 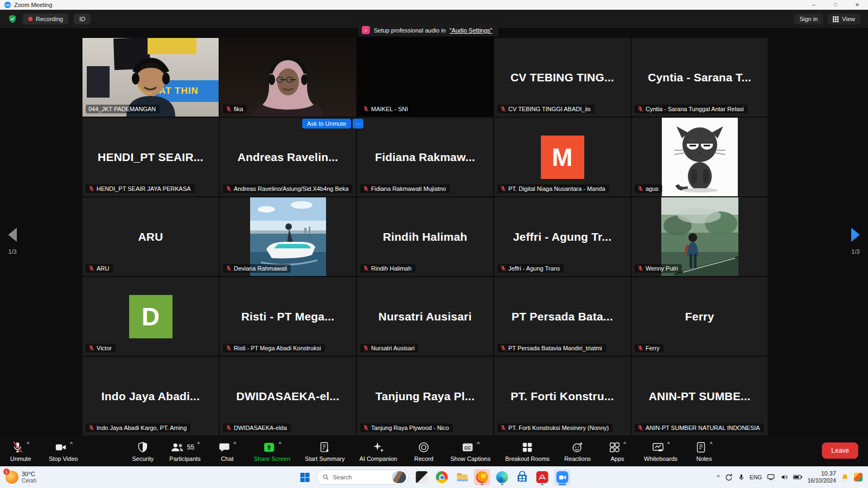 What do you see at coordinates (562, 396) in the screenshot?
I see `participant-tile: PT. Forti Konstru...PT. Forti Konstruksi…` at bounding box center [562, 396].